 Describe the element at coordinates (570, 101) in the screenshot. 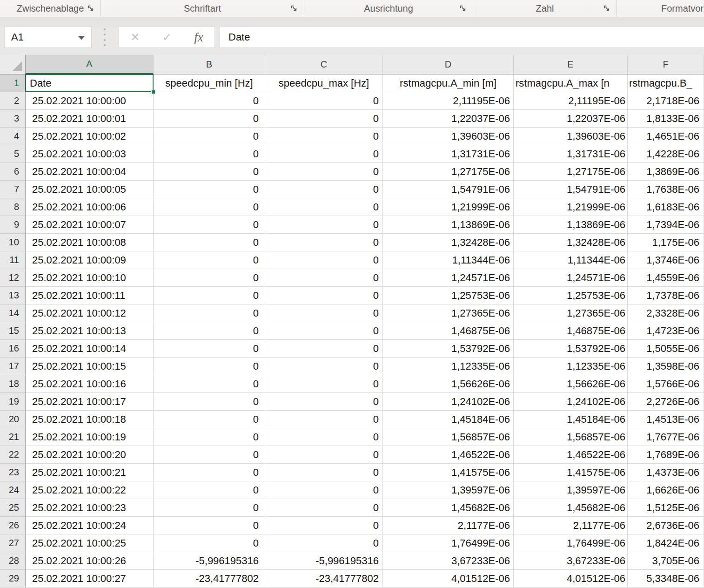

I see `cell-E2: 2,11195E-06` at that location.